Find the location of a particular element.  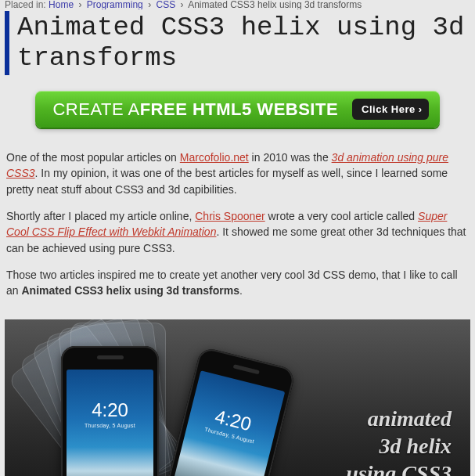

iphone-front: 4:20 Thursday, 5 August › slide to unloc… is located at coordinates (110, 411).